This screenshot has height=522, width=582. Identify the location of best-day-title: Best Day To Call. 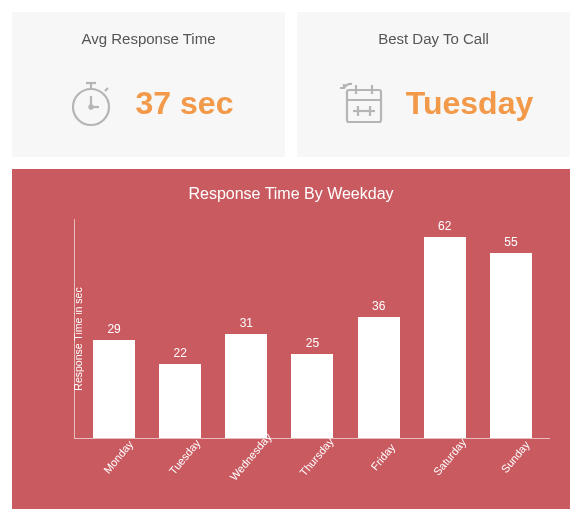
(434, 38).